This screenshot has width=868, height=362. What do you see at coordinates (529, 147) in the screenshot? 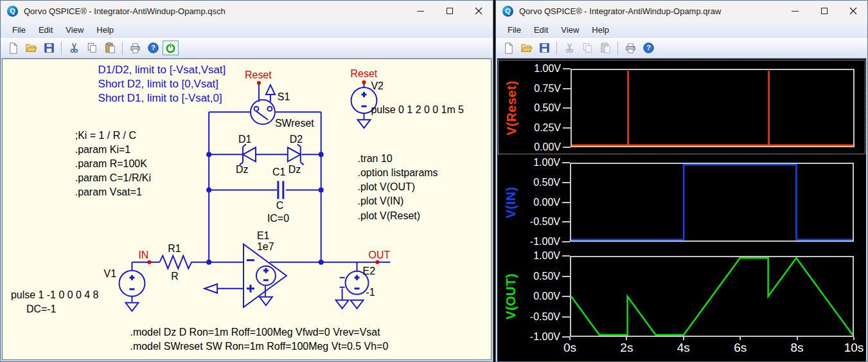
I see `y-tick-label: 0.00V` at bounding box center [529, 147].